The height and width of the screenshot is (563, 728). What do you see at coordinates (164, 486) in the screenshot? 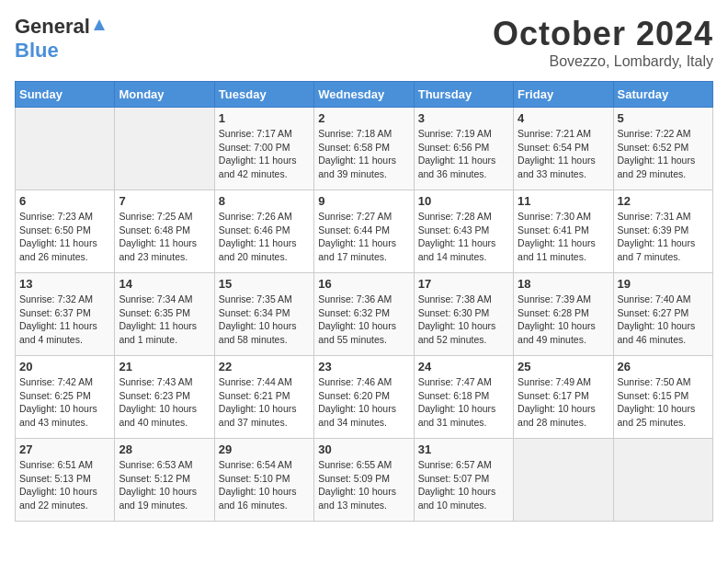
I see `day-info: Sunrise: 6:53 AM Sunset: 5:12 PM Dayligh…` at bounding box center [164, 486].